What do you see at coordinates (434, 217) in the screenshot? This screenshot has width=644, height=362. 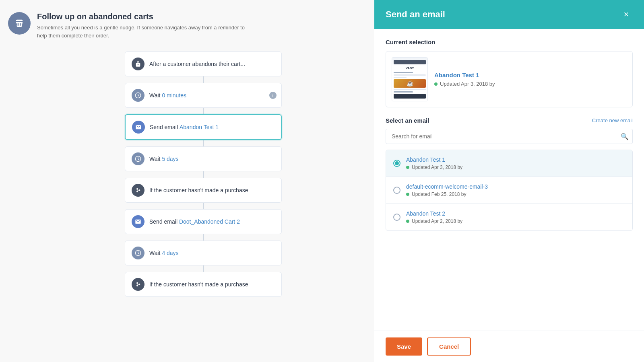 I see `option-info-opt3: Abandon Test 2Updated Apr 2, 2018 by` at bounding box center [434, 217].